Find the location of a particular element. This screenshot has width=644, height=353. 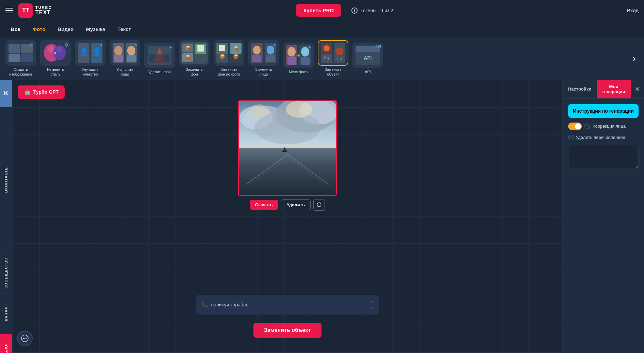

tool-replace-bg-photo-preview: ⬜ 📦 📦 📦 is located at coordinates (229, 53).